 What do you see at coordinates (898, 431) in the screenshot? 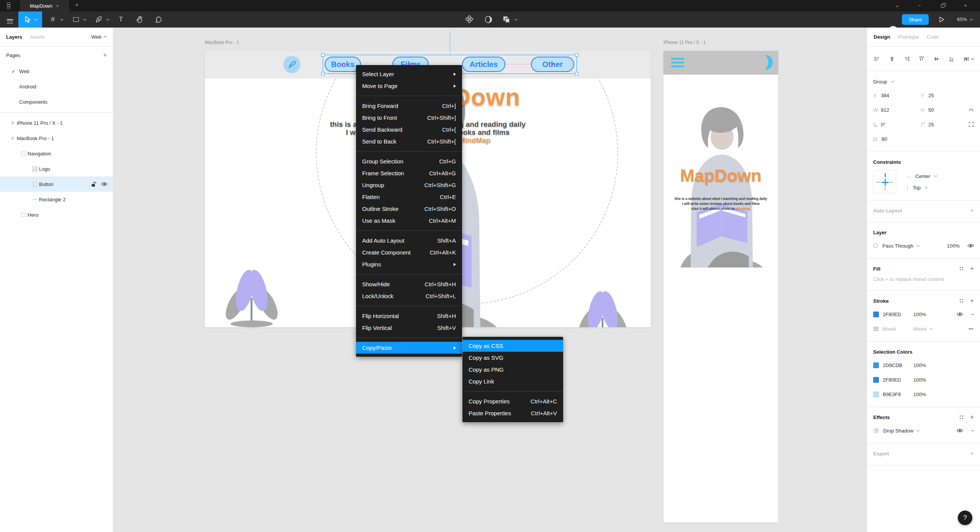
I see `effect-type-dropdown: Drop Shadow` at bounding box center [898, 431].